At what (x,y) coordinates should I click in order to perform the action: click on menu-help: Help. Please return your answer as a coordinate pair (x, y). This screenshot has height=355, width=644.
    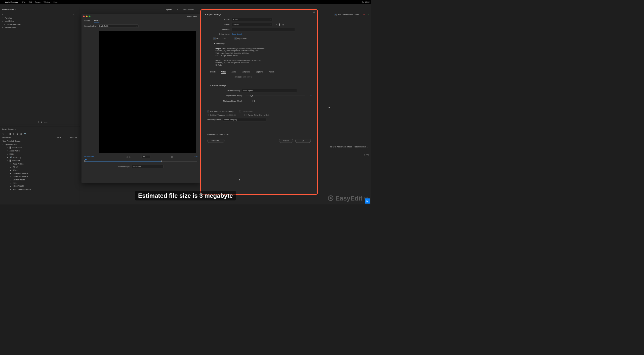
    Looking at the image, I should click on (55, 2).